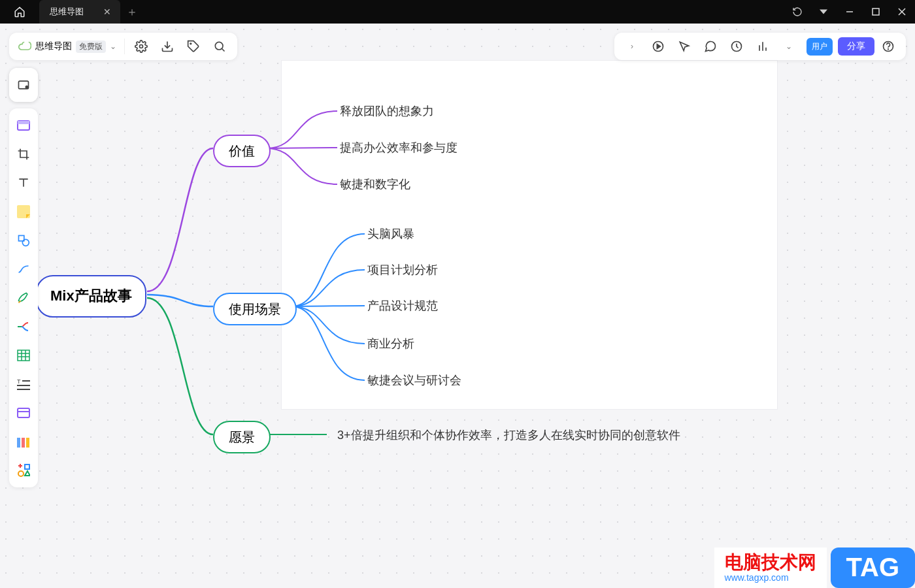 The height and width of the screenshot is (588, 915). I want to click on mindmap-node-vision: 愿景, so click(242, 437).